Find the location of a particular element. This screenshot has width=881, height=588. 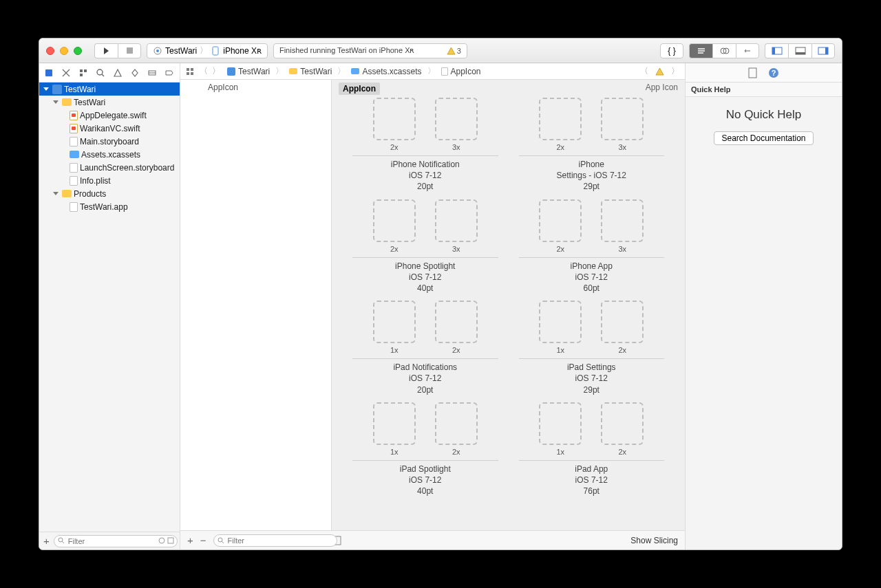

arrows-icon is located at coordinates (747, 51).